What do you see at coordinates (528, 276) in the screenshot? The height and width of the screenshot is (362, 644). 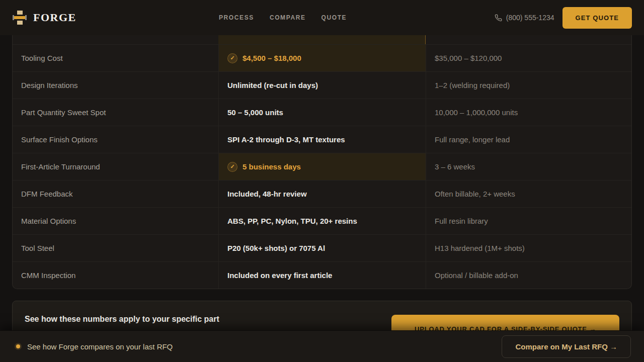 I see `competitor-value: Optional / billable add-on` at bounding box center [528, 276].